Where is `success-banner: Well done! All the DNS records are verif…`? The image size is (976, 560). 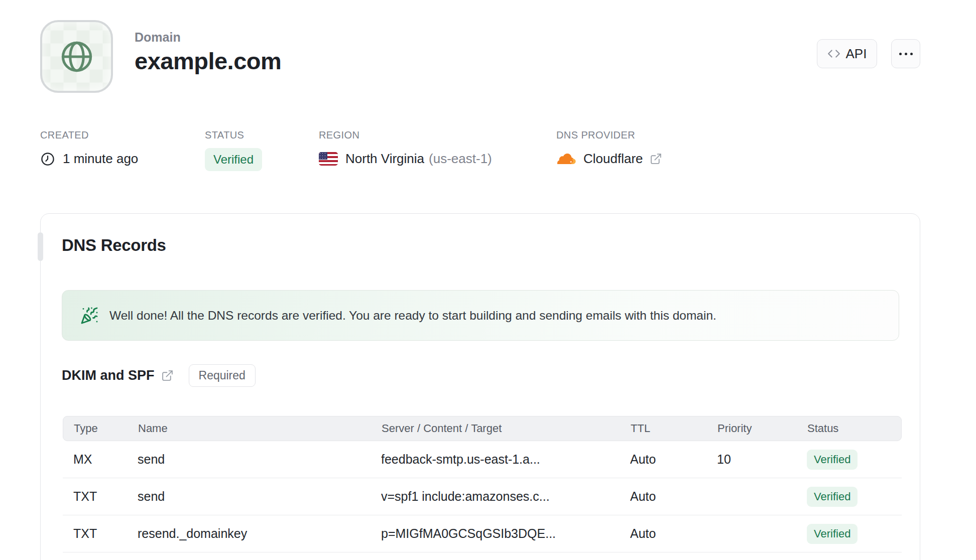
success-banner: Well done! All the DNS records are verif… is located at coordinates (480, 315).